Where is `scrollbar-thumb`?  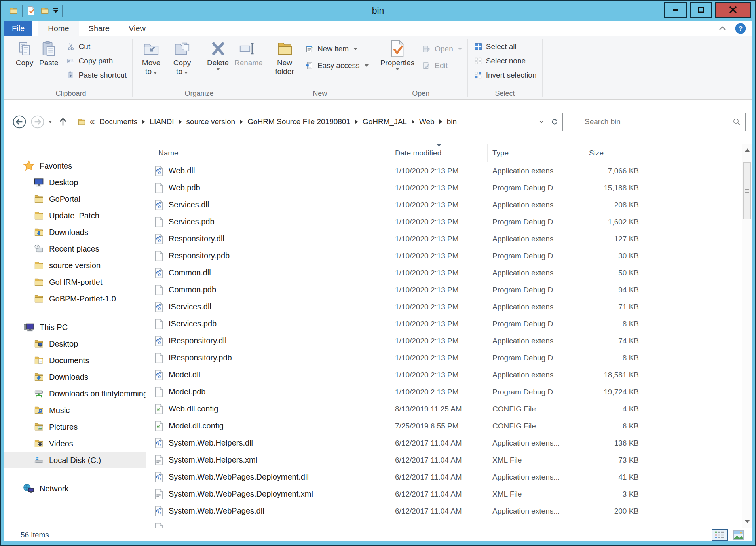 scrollbar-thumb is located at coordinates (747, 191).